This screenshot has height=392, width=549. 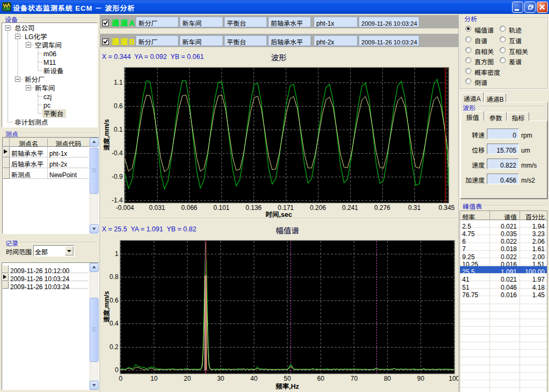 I want to click on svg-text: 10, so click(x=154, y=379).